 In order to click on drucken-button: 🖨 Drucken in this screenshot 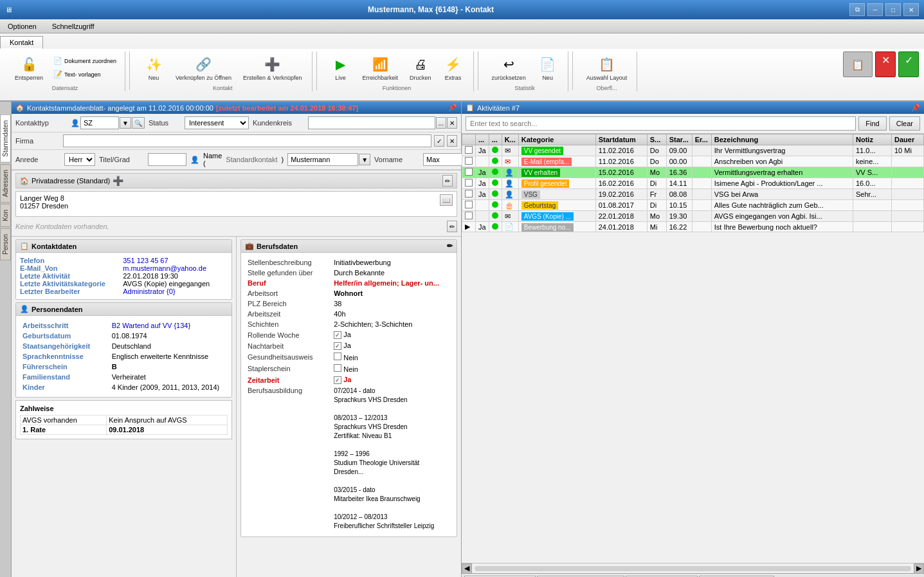, I will do `click(421, 68)`.